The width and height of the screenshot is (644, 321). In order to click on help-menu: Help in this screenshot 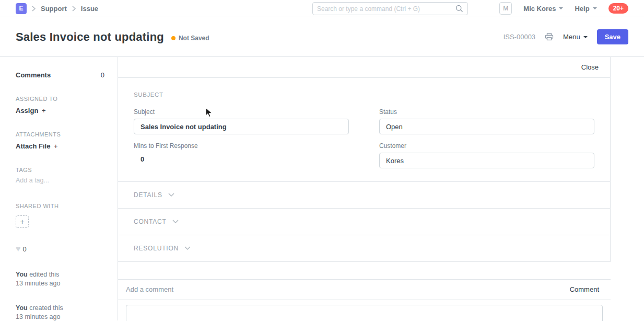, I will do `click(586, 8)`.